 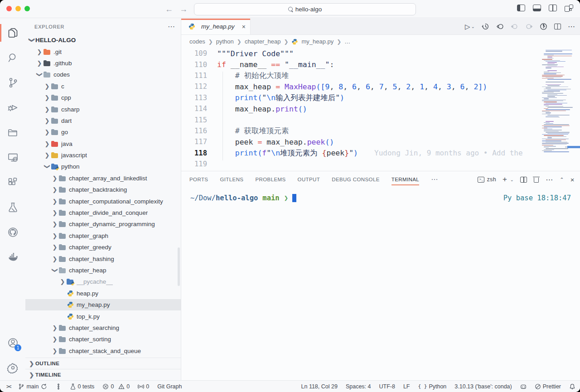 What do you see at coordinates (549, 179) in the screenshot?
I see `panel-more-actions-icon: ⋯` at bounding box center [549, 179].